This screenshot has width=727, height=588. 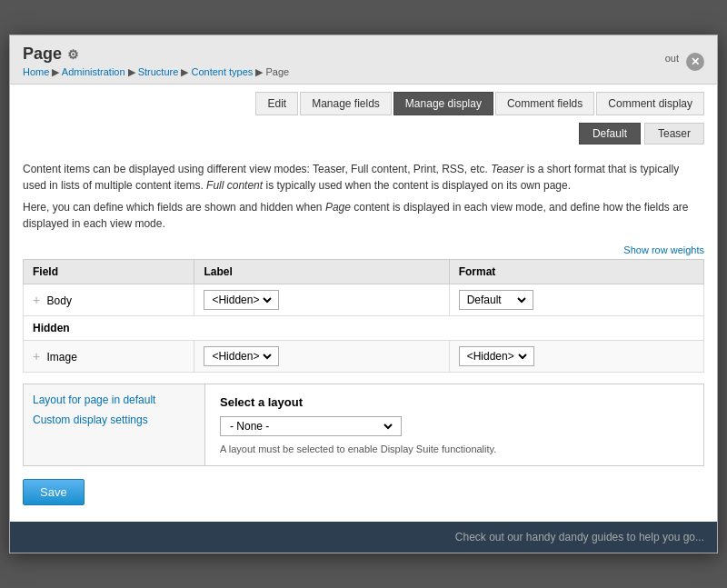 I want to click on top-right-label: out, so click(x=672, y=58).